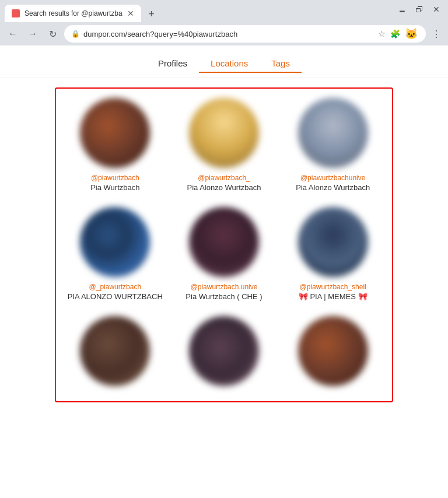 This screenshot has width=448, height=498. I want to click on profile-name: 🎀 PIA | MEMES 🎀, so click(333, 297).